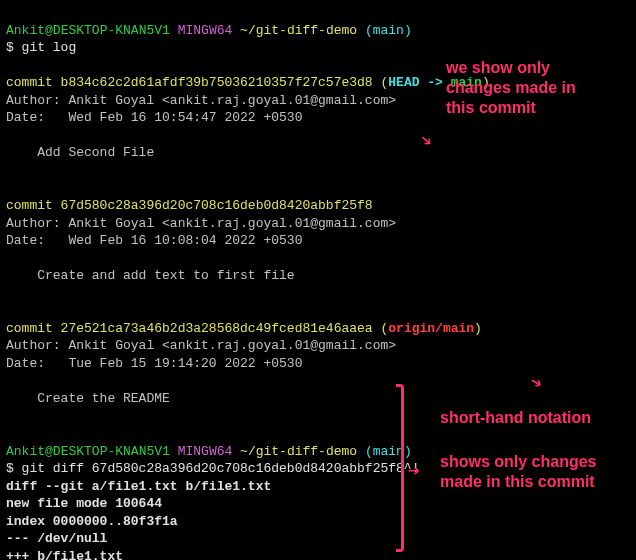  Describe the element at coordinates (318, 48) in the screenshot. I see `command-git-log: $ git log` at that location.